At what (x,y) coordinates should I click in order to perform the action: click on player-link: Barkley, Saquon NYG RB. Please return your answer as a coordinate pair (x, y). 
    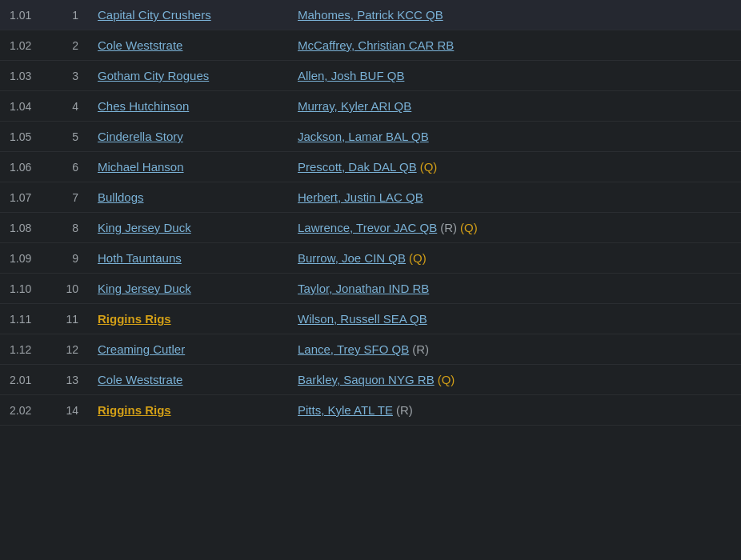
    Looking at the image, I should click on (366, 379).